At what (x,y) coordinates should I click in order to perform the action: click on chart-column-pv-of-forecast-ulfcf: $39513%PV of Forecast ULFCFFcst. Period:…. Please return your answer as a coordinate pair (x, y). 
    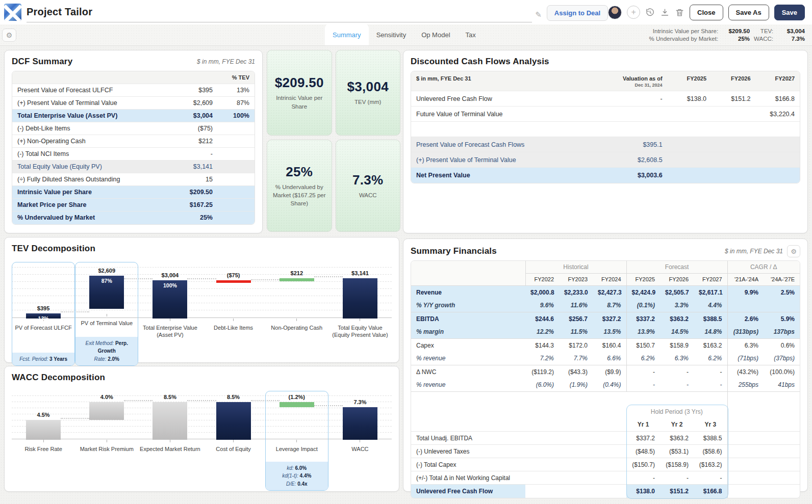
    Looking at the image, I should click on (43, 314).